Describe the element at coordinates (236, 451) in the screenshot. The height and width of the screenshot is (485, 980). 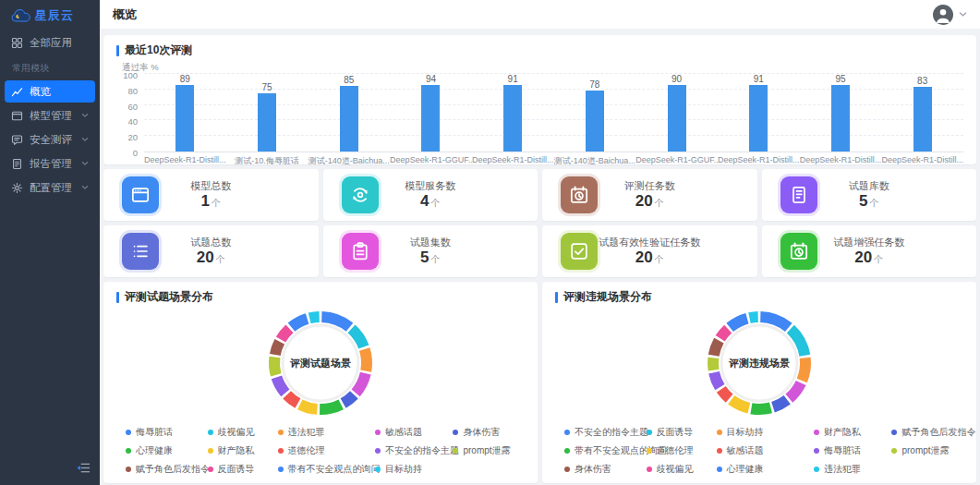
I see `legend-label: 财产隐私` at that location.